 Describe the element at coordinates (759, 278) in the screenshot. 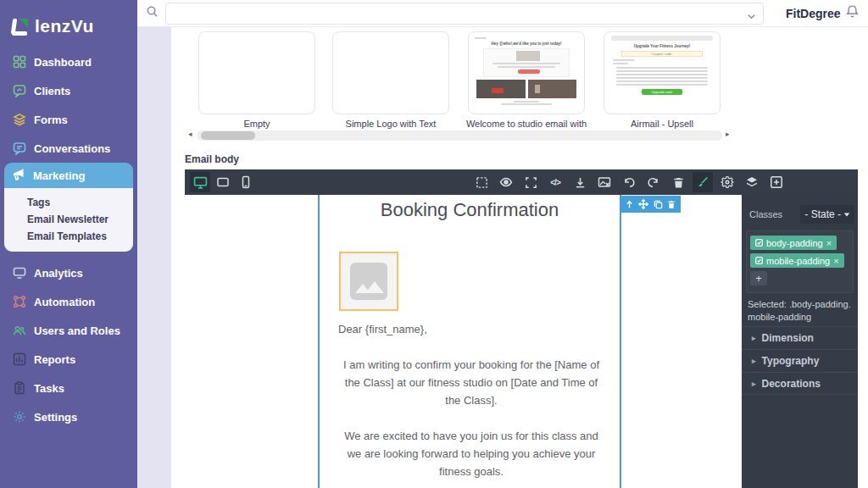

I see `add-class-button: +` at that location.